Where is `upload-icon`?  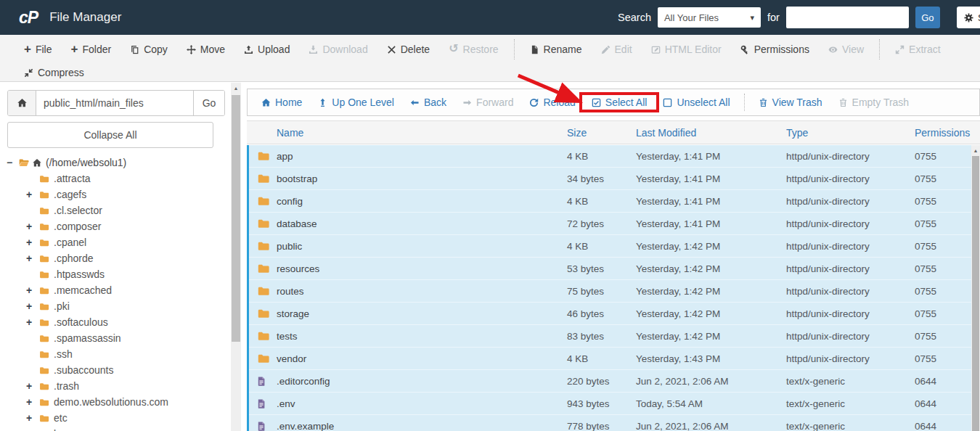
upload-icon is located at coordinates (248, 49).